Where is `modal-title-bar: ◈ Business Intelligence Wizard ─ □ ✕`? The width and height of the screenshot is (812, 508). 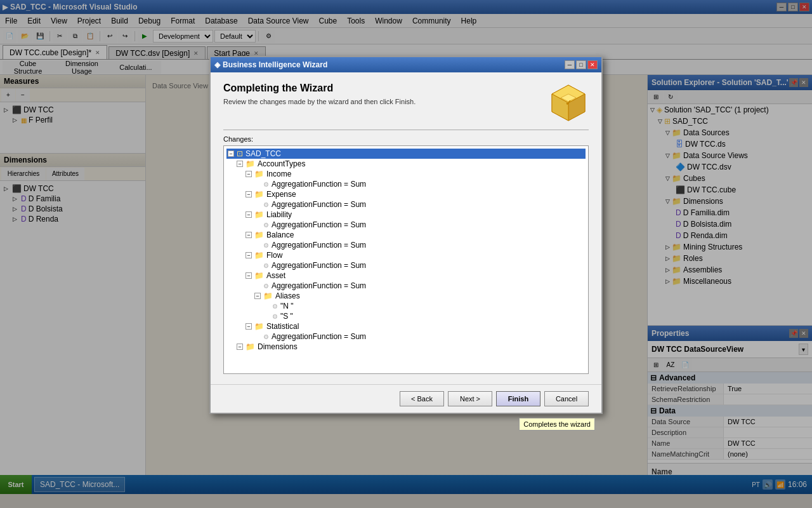 modal-title-bar: ◈ Business Intelligence Wizard ─ □ ✕ is located at coordinates (406, 65).